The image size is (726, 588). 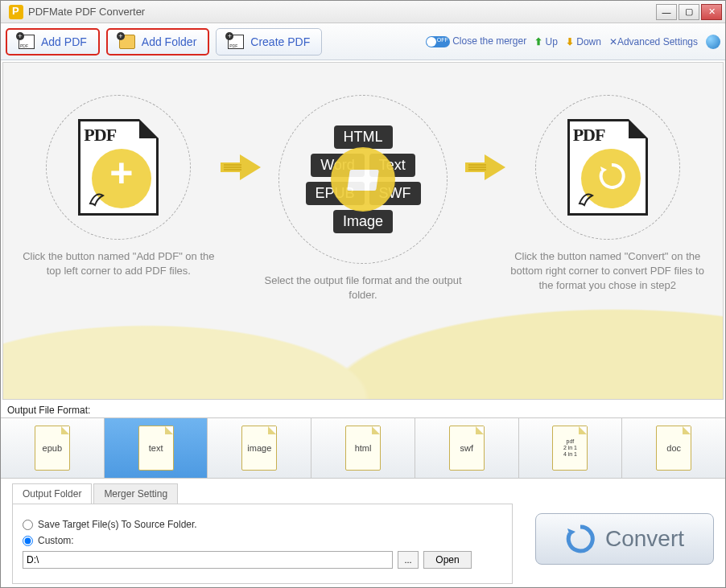 What do you see at coordinates (608, 167) in the screenshot?
I see `pdf-convert-illustration: PDF` at bounding box center [608, 167].